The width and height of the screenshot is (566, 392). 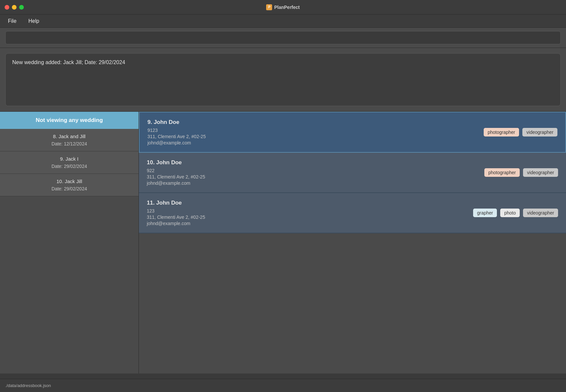 I want to click on wedding-item-9-name: 9. Jack I, so click(x=69, y=159).